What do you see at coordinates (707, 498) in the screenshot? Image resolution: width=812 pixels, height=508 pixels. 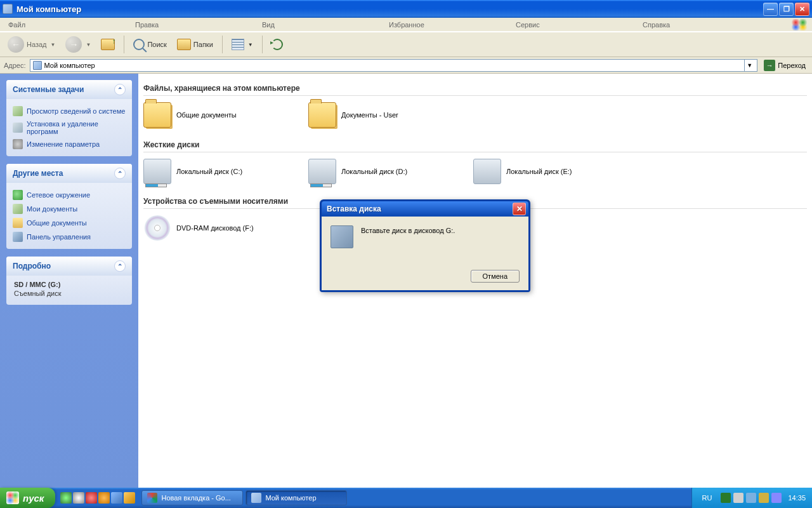 I see `language-indicator: RU` at bounding box center [707, 498].